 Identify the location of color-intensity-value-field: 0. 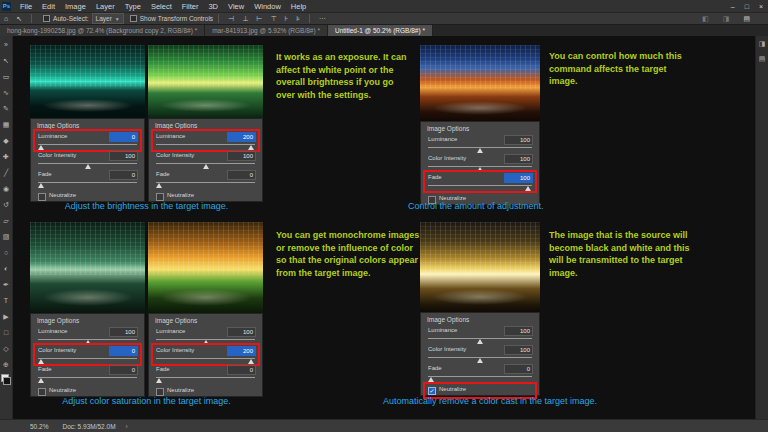
(124, 351).